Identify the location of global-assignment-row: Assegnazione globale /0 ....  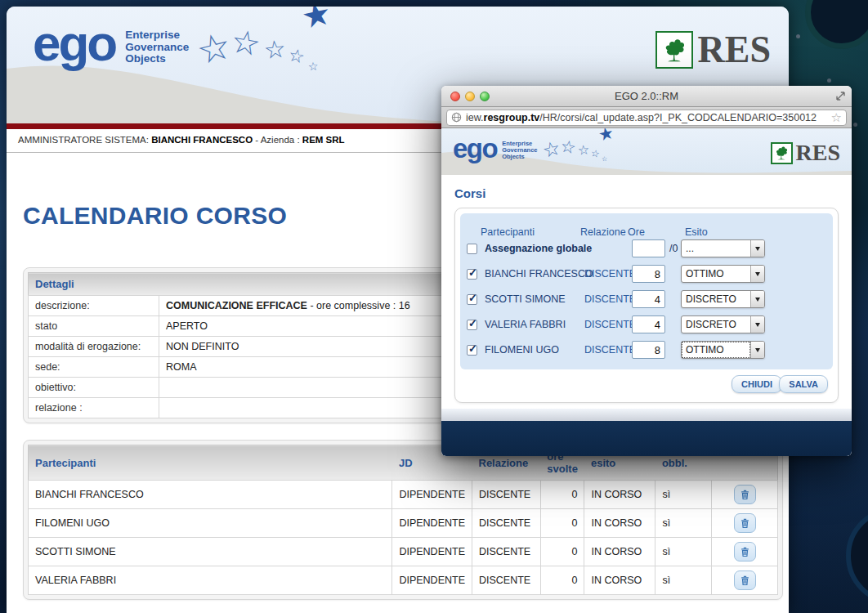
(647, 248).